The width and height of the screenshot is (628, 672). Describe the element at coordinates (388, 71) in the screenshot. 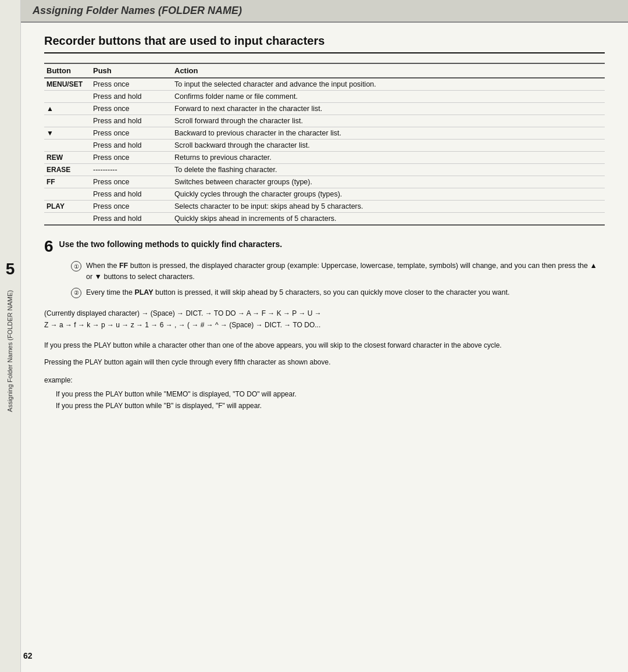

I see `col-header-action: Action` at that location.